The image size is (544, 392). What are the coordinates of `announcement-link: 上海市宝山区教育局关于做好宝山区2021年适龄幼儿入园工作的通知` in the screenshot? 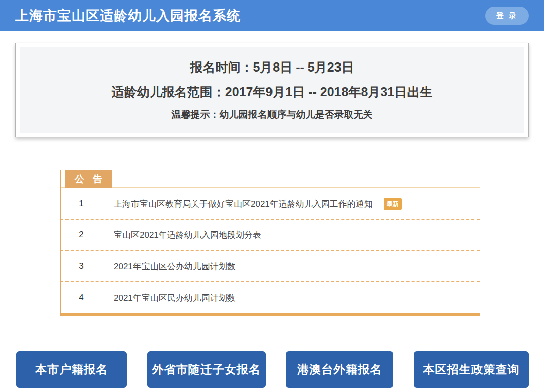 It's located at (243, 204).